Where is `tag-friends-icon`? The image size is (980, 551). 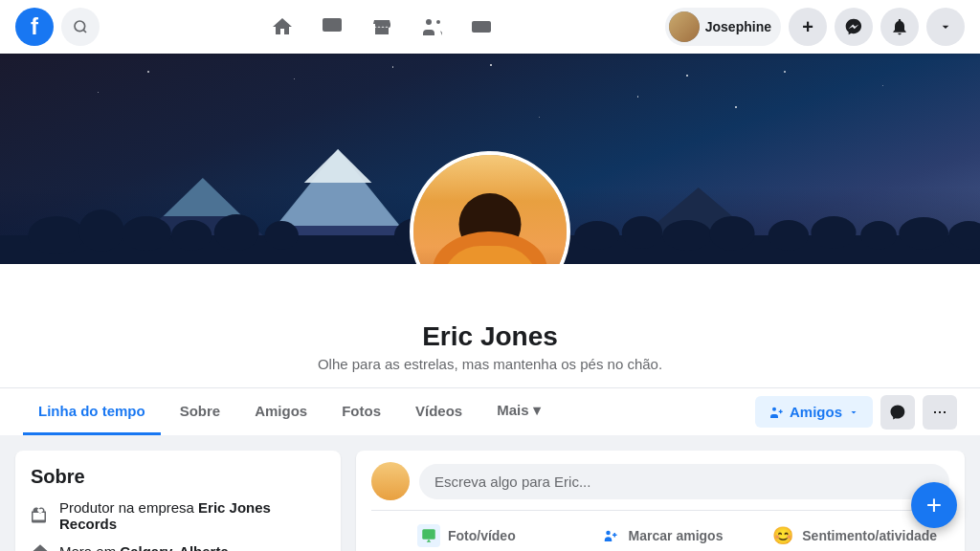
tag-friends-icon is located at coordinates (610, 536).